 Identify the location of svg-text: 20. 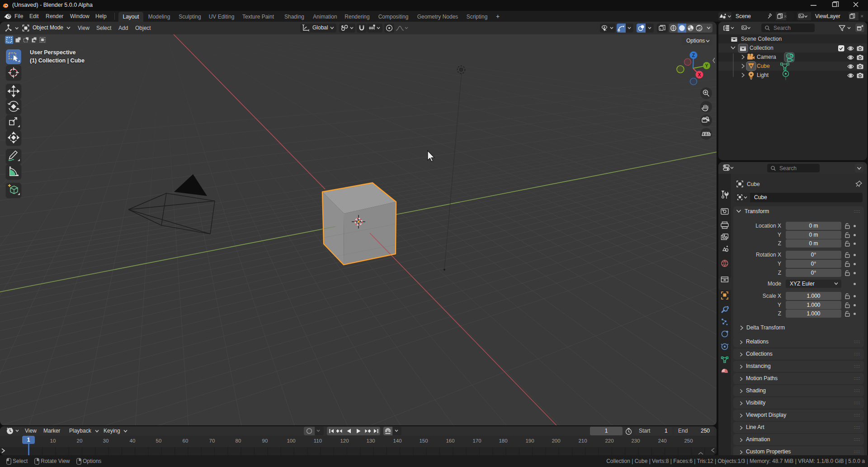
(80, 441).